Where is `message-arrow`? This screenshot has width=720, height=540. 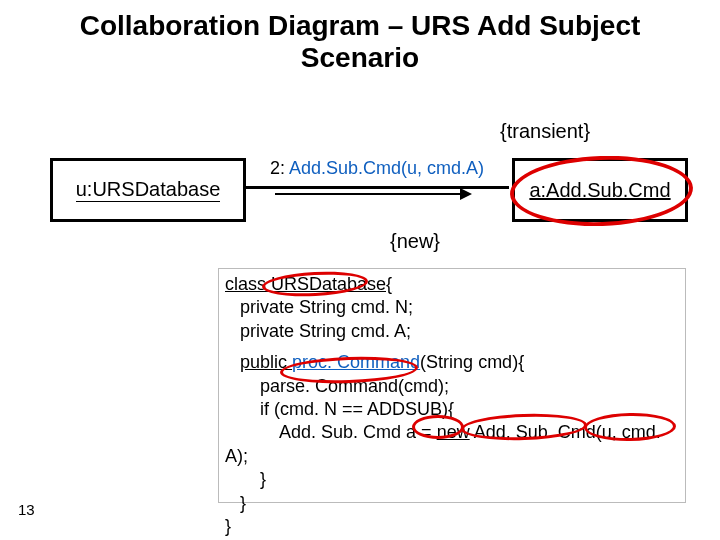
message-arrow is located at coordinates (372, 194).